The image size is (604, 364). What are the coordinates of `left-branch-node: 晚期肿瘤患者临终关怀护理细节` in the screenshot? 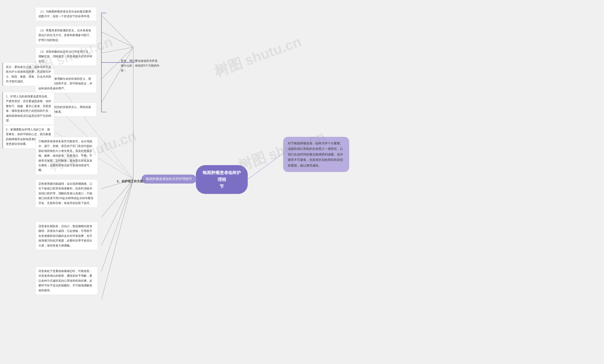 It's located at (169, 179).